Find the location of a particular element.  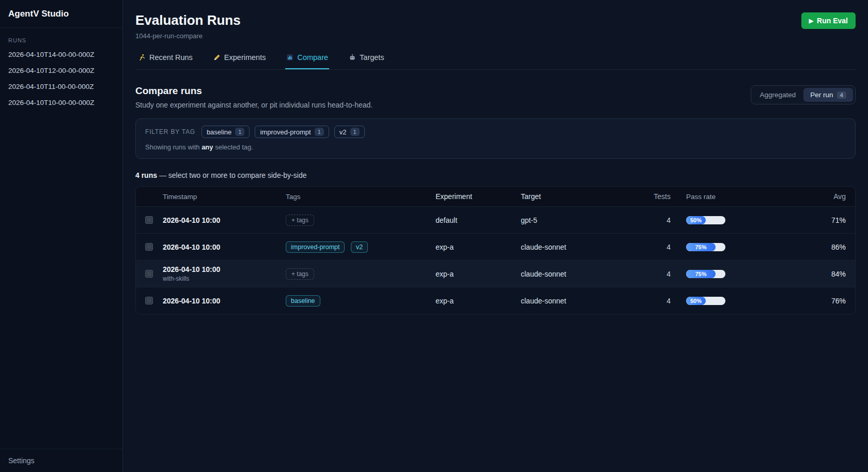

col-experiment: Experiment is located at coordinates (478, 196).